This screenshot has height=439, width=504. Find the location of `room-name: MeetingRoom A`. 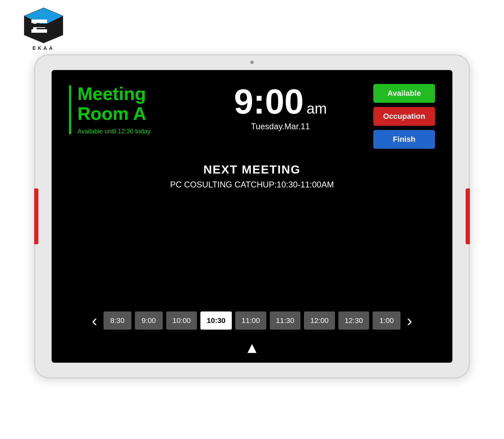

room-name: MeetingRoom A is located at coordinates (114, 104).